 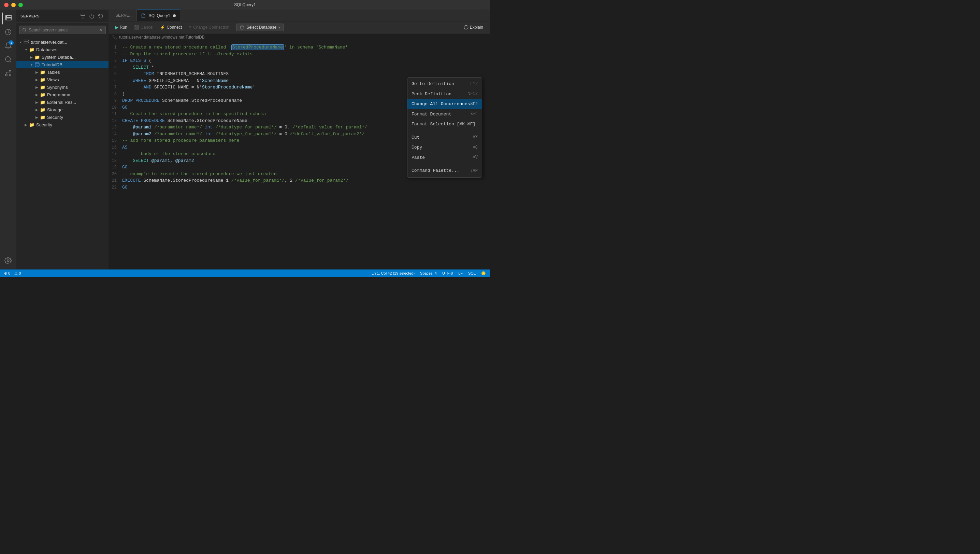 What do you see at coordinates (433, 84) in the screenshot?
I see `menu-item-label: Go to Definition` at bounding box center [433, 84].